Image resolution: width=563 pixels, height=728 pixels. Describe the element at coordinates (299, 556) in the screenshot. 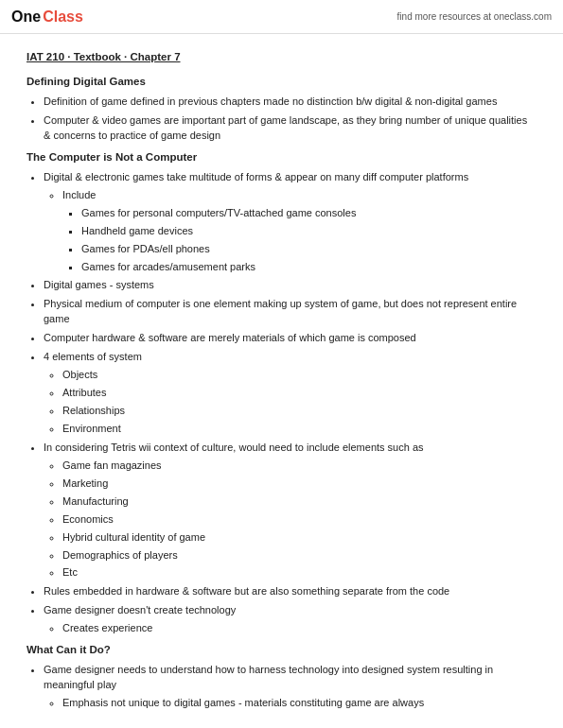

I see `demographics-of-players: Demographics of players` at that location.